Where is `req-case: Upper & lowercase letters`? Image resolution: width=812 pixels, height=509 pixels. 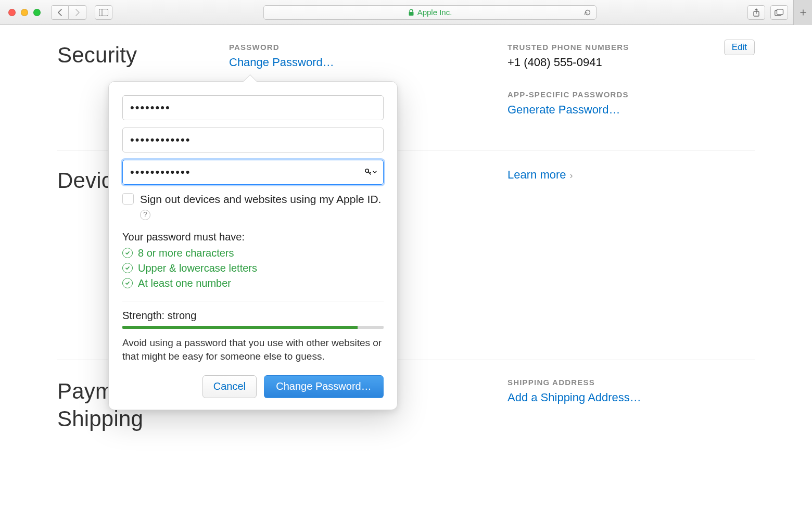
req-case: Upper & lowercase letters is located at coordinates (253, 269).